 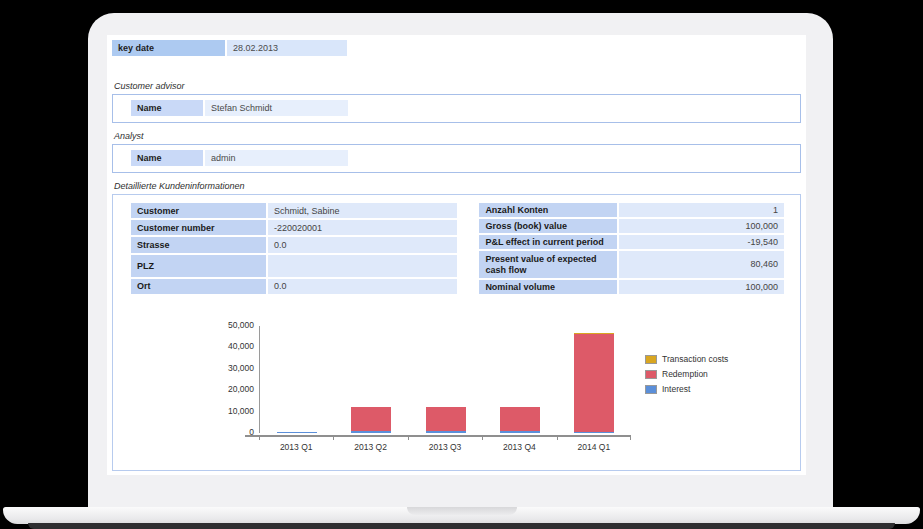 What do you see at coordinates (198, 266) in the screenshot?
I see `detail-label: PLZ` at bounding box center [198, 266].